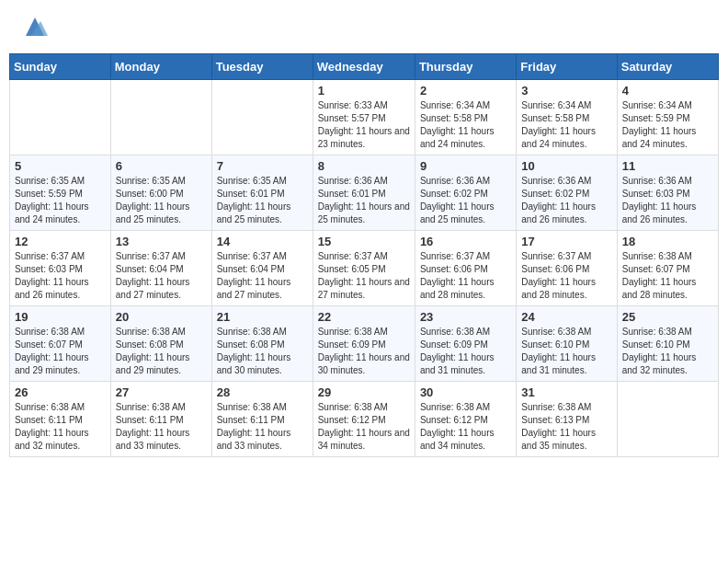  What do you see at coordinates (566, 90) in the screenshot?
I see `day-number: 3` at bounding box center [566, 90].